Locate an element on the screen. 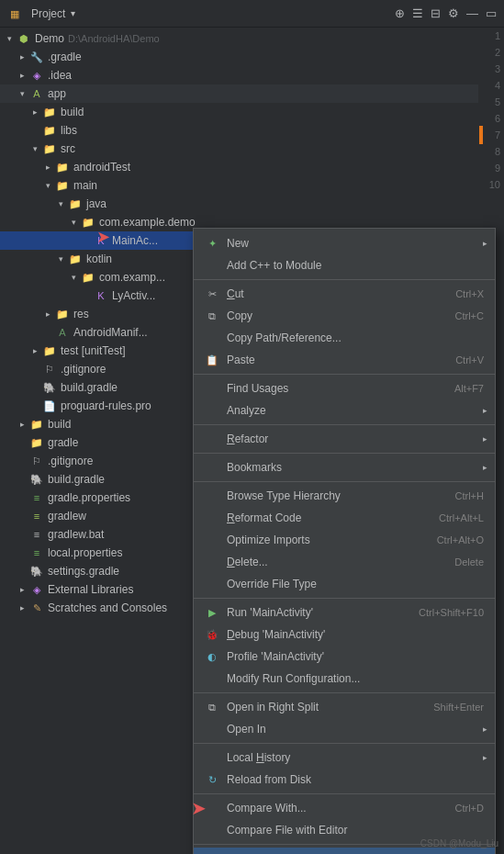 The image size is (504, 854). menu-item-paste: 📋 Paste Ctrl+V is located at coordinates (344, 360).